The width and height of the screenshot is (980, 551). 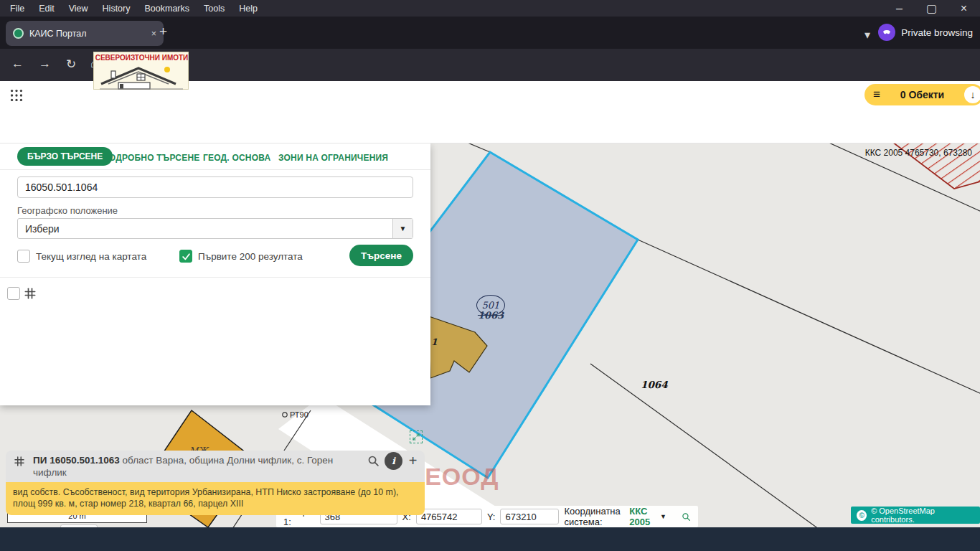 I want to click on tab-restriction-zones: ЗОНИ НА ОГРАНИЧЕНИЯ, so click(x=333, y=158).